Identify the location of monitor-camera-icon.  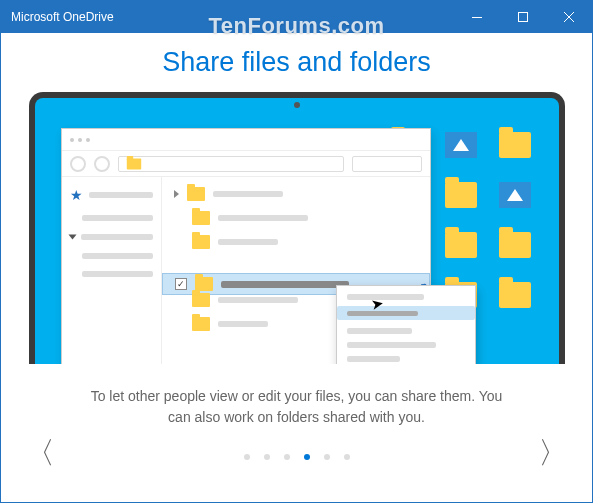
(297, 105).